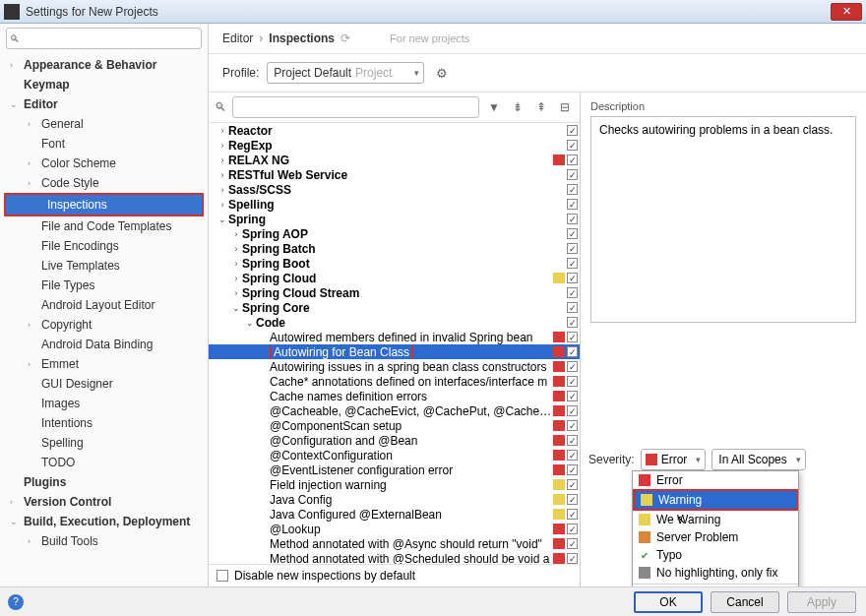 The width and height of the screenshot is (866, 616). What do you see at coordinates (394, 323) in the screenshot?
I see `inspection-item: ⌄Code` at bounding box center [394, 323].